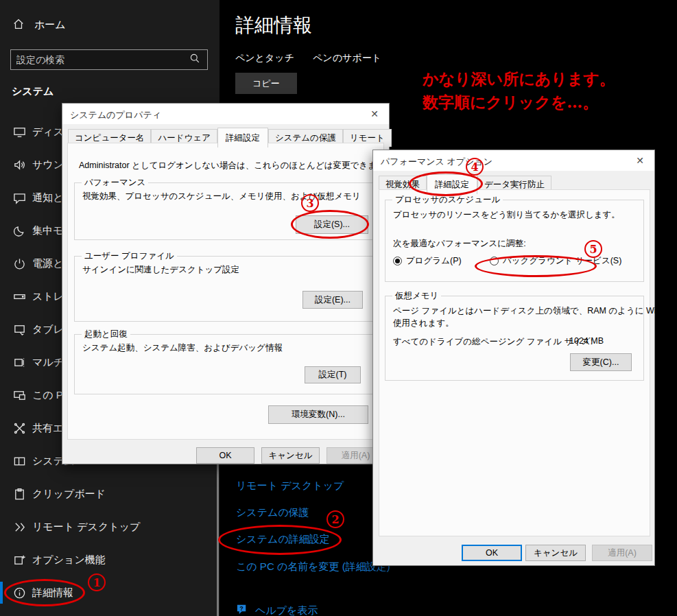 The width and height of the screenshot is (677, 616). Describe the element at coordinates (198, 60) in the screenshot. I see `search-icon` at that location.